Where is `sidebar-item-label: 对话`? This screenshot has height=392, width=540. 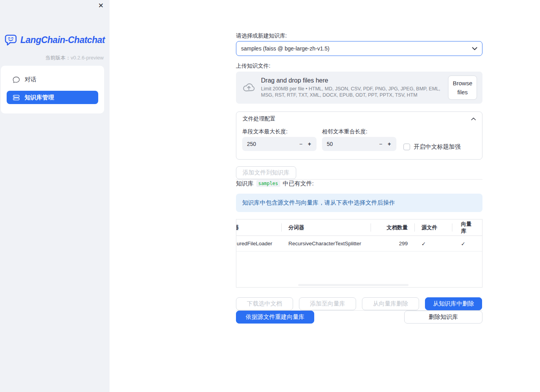 sidebar-item-label: 对话 is located at coordinates (31, 80).